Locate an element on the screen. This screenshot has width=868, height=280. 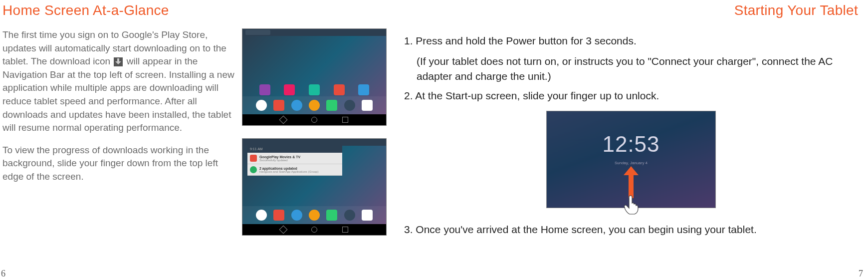
step-1-sub: (If your tablet does not turn on, or ins… is located at coordinates (631, 69).